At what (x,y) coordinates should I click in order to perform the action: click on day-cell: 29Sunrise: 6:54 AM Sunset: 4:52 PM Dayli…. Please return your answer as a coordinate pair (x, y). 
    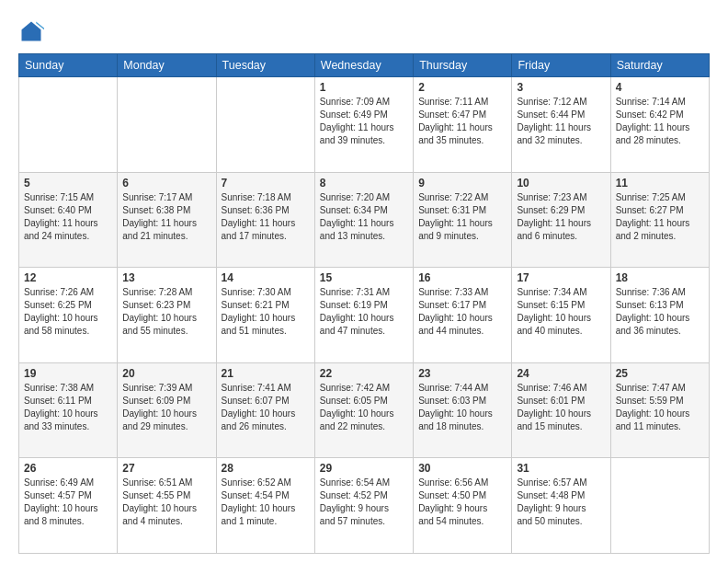
    Looking at the image, I should click on (364, 506).